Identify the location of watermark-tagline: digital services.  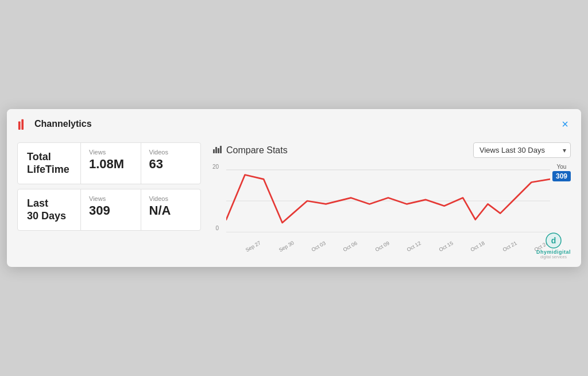
(554, 257).